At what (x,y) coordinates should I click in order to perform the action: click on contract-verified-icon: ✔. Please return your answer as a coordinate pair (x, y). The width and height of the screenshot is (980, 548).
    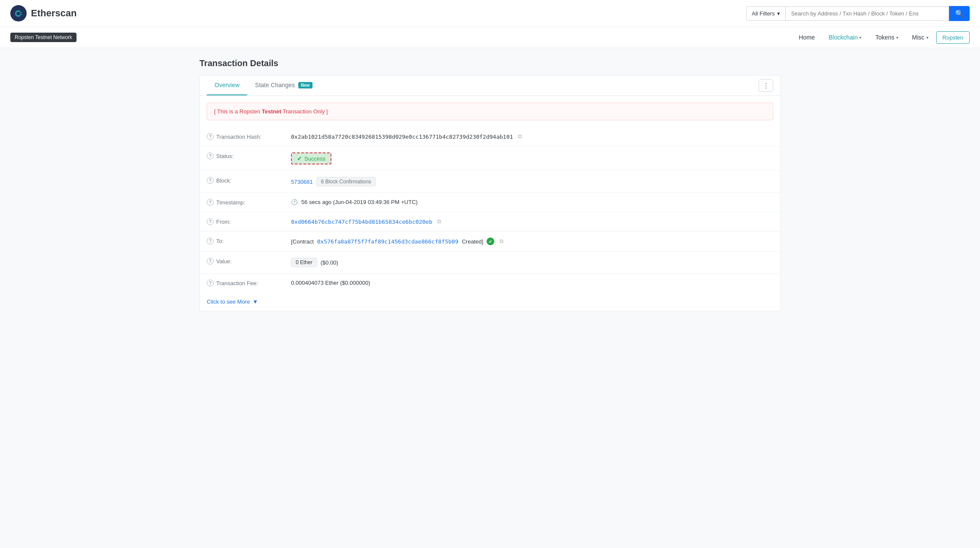
    Looking at the image, I should click on (490, 241).